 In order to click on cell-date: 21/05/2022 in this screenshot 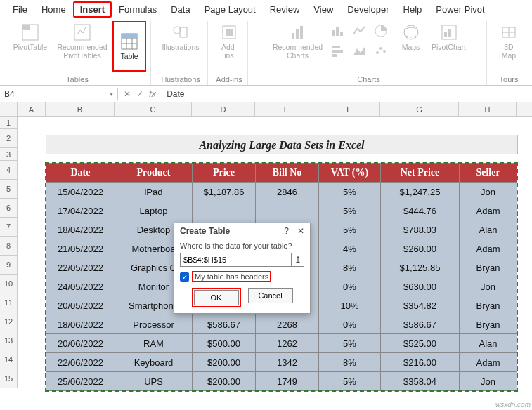, I will do `click(81, 249)`.